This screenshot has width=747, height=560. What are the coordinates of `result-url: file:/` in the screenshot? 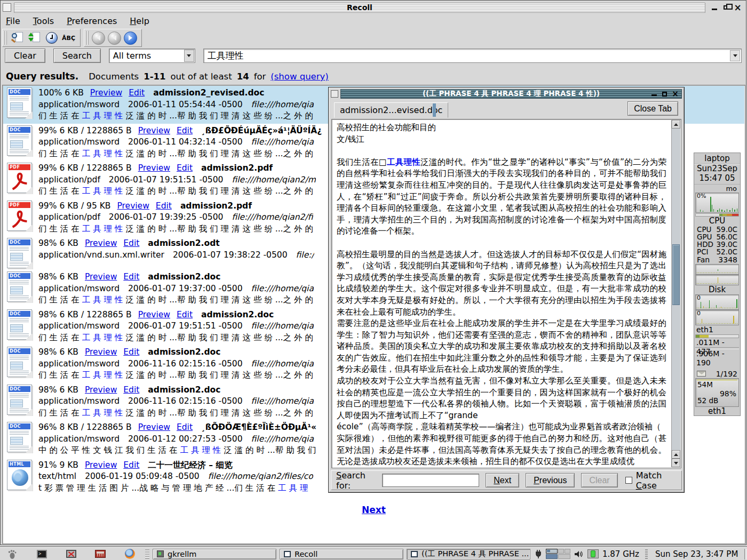 It's located at (305, 255).